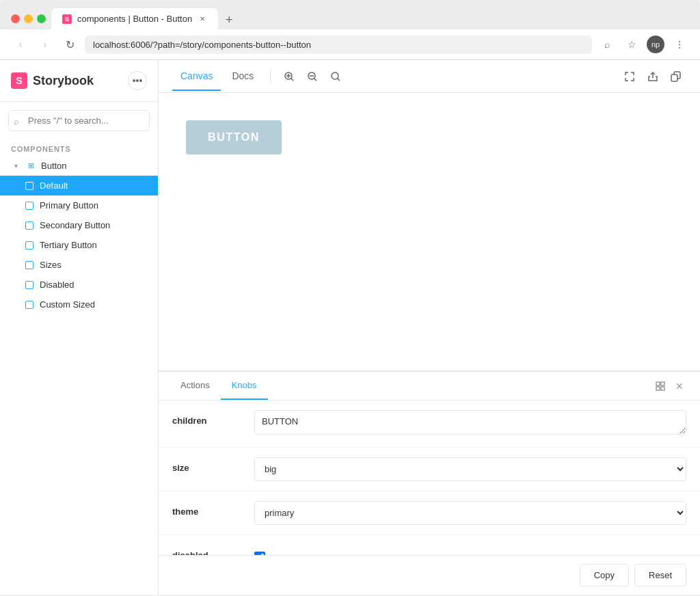 The width and height of the screenshot is (700, 596). I want to click on fullscreen-button, so click(630, 77).